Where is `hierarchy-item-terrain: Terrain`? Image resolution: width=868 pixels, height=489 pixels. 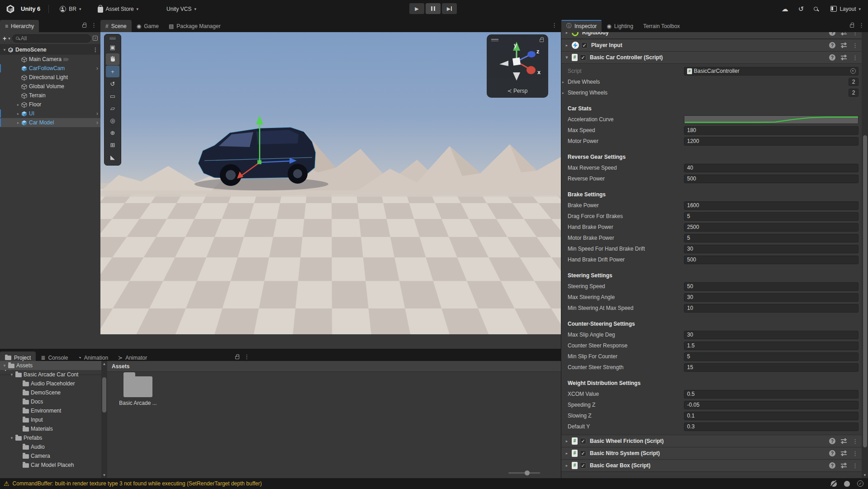 hierarchy-item-terrain: Terrain is located at coordinates (50, 95).